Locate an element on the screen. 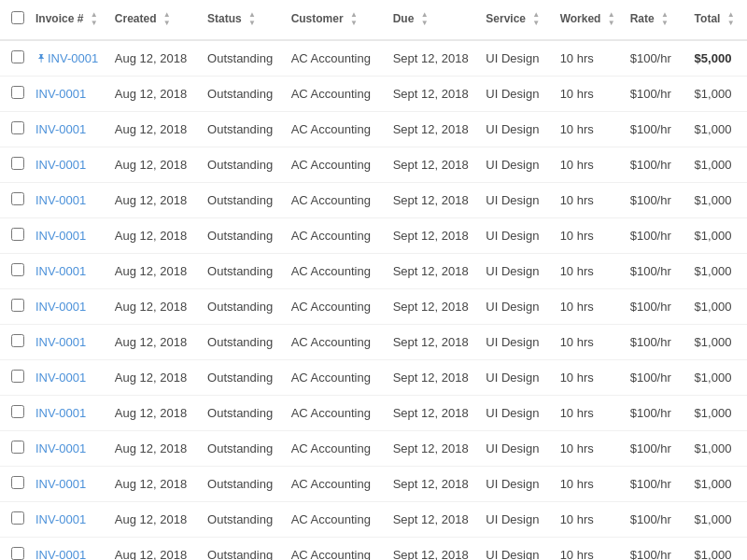 This screenshot has width=747, height=560. row-invoice: 🖈INV-0001 is located at coordinates (67, 58).